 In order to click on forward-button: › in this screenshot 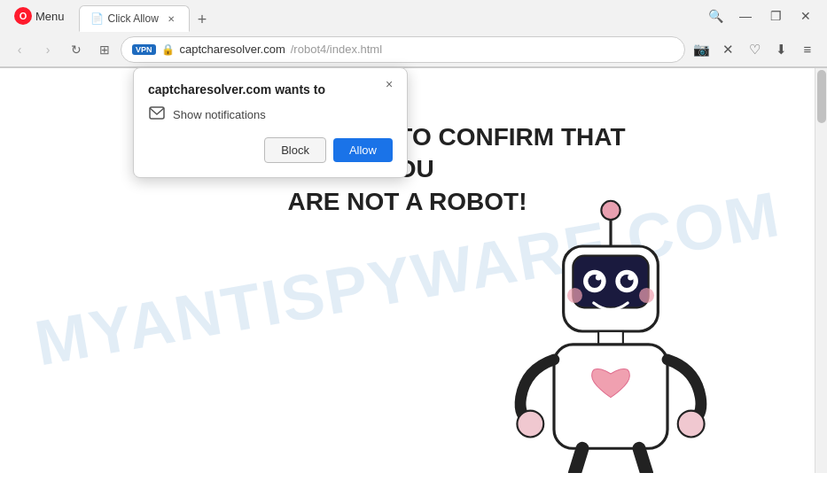, I will do `click(48, 50)`.